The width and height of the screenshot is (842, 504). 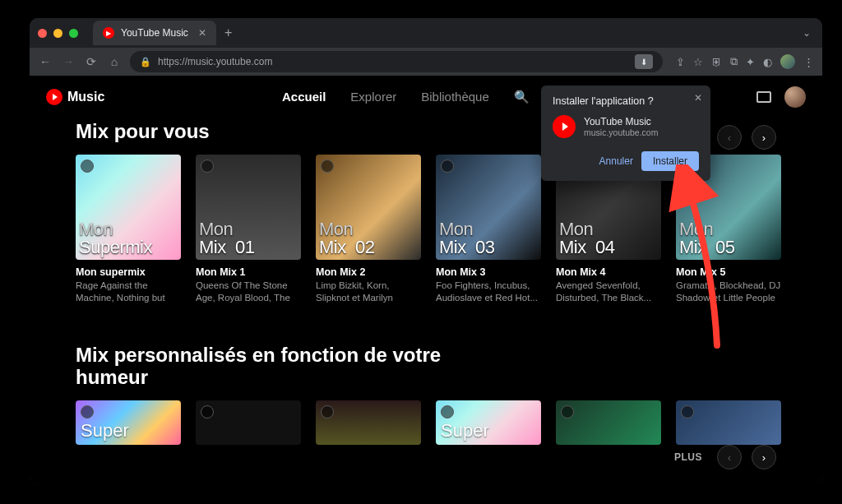 What do you see at coordinates (621, 122) in the screenshot?
I see `popup-app-name: YouTube Music` at bounding box center [621, 122].